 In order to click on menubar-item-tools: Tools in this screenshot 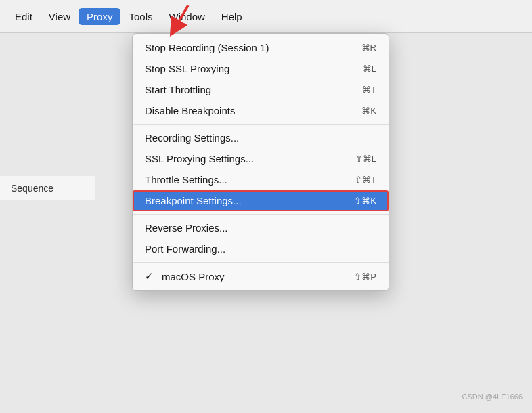, I will do `click(141, 16)`.